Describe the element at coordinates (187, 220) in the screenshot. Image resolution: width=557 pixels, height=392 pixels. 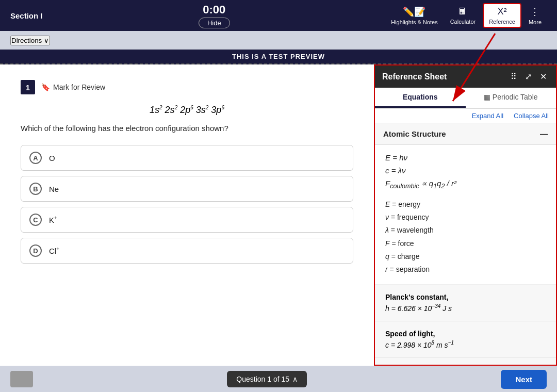
I see `answer-option-c: C K+` at that location.